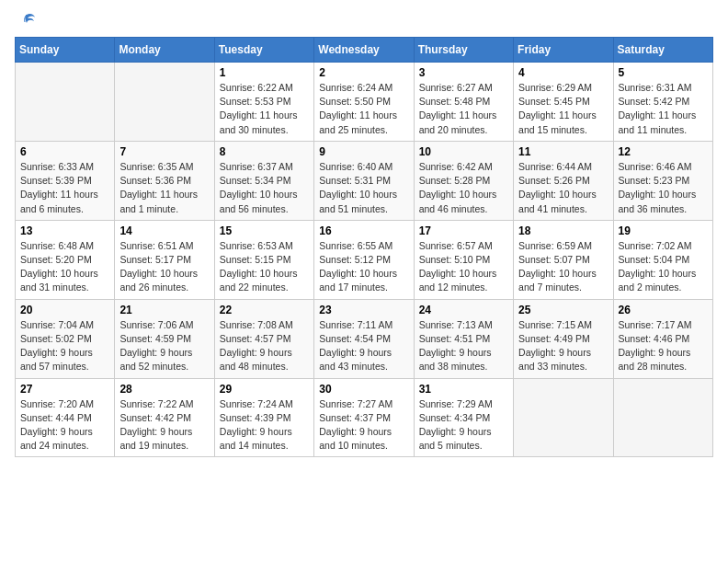  Describe the element at coordinates (265, 267) in the screenshot. I see `day-info: Sunrise: 6:53 AM Sunset: 5:15 PM Dayligh…` at that location.